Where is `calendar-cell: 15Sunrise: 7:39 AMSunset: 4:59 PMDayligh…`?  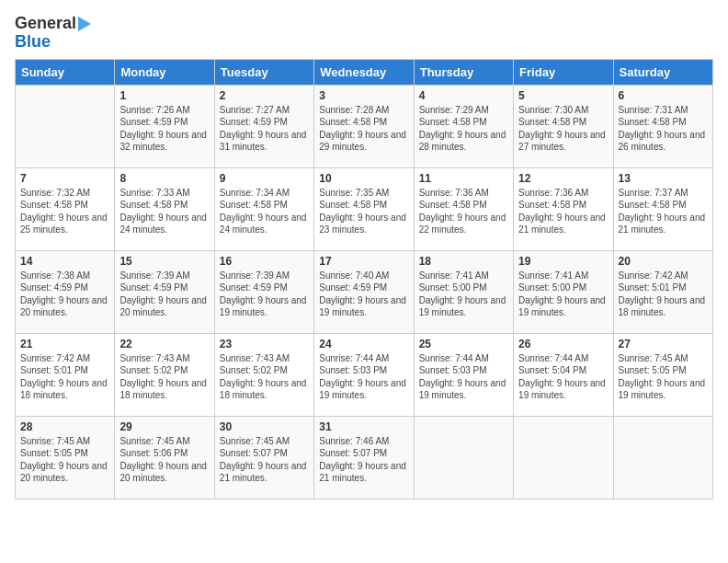 calendar-cell: 15Sunrise: 7:39 AMSunset: 4:59 PMDayligh… is located at coordinates (165, 292).